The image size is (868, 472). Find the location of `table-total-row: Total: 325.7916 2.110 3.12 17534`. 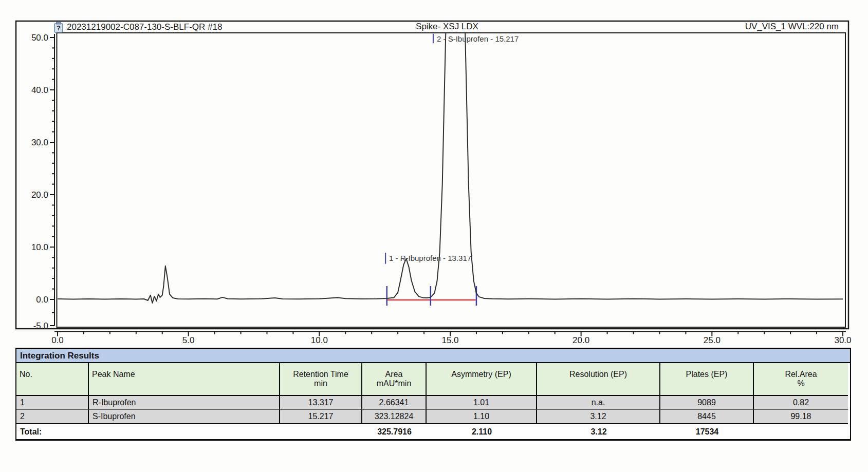

table-total-row: Total: 325.7916 2.110 3.12 17534 is located at coordinates (433, 431).